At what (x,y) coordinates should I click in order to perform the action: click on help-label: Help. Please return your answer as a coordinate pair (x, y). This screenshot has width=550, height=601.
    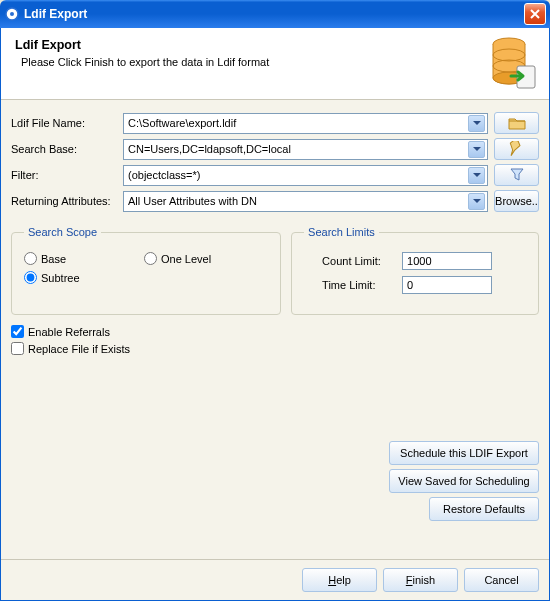
    Looking at the image, I should click on (340, 580).